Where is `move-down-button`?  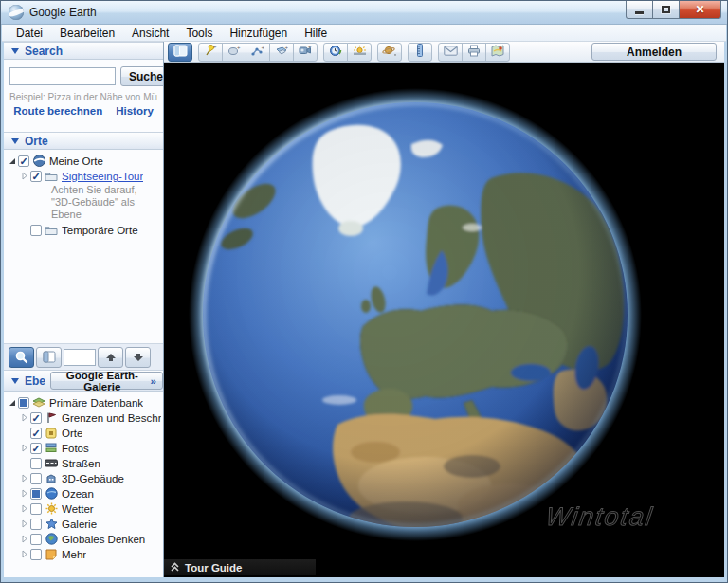
move-down-button is located at coordinates (138, 357).